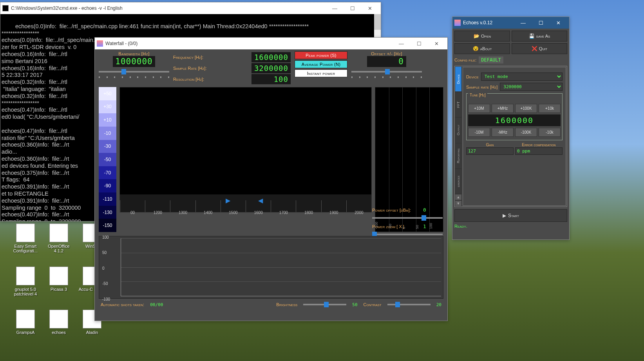  I want to click on cross-icon: ❌, so click(534, 49).